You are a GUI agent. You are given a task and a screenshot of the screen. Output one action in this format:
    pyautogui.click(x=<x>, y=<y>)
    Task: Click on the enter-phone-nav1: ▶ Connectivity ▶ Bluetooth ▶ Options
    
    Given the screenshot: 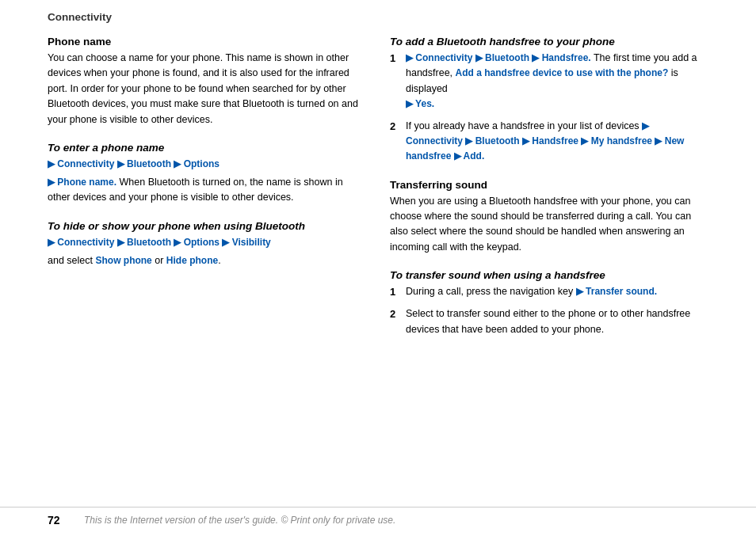 What is the action you would take?
    pyautogui.click(x=207, y=165)
    